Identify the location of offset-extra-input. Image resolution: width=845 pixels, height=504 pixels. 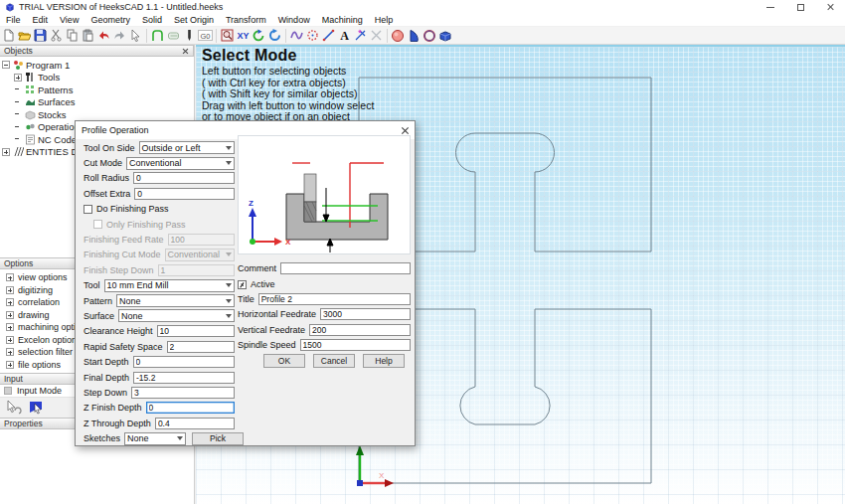
(185, 194).